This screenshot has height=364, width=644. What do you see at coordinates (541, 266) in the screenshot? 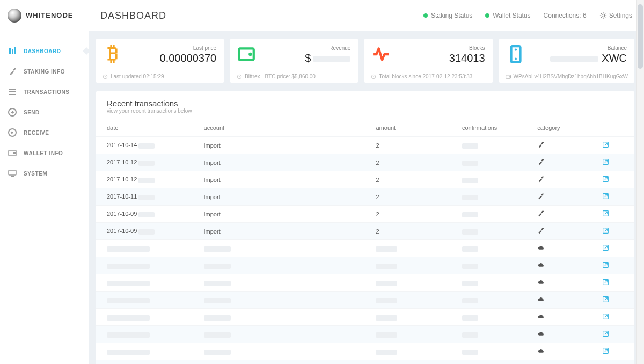
I see `cloud-icon` at bounding box center [541, 266].